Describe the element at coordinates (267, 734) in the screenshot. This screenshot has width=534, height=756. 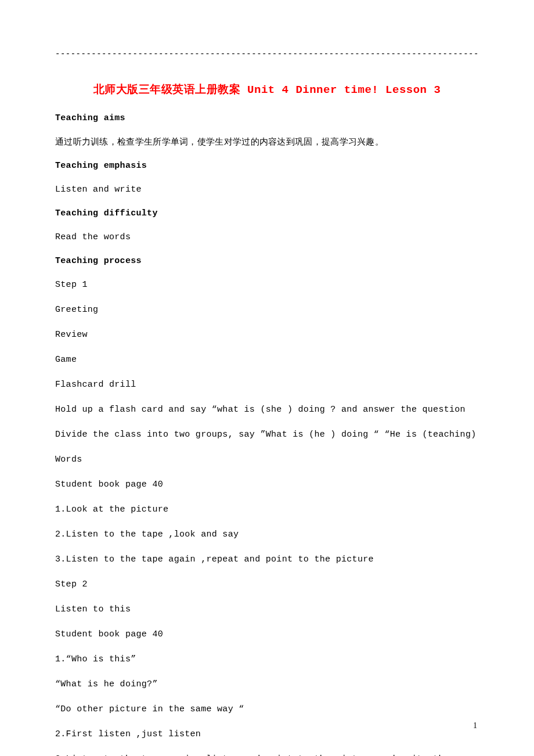
I see `process-line: 2.First listen ,just listen` at that location.